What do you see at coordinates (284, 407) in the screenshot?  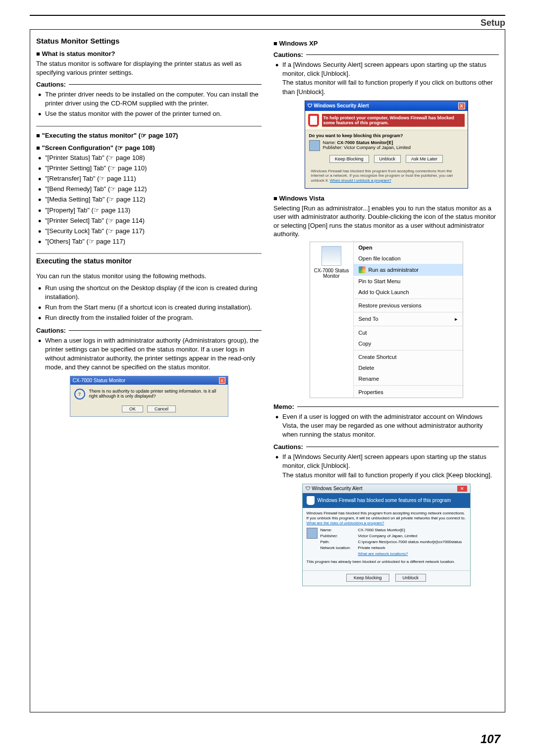 I see `memo-label: Memo:` at bounding box center [284, 407].